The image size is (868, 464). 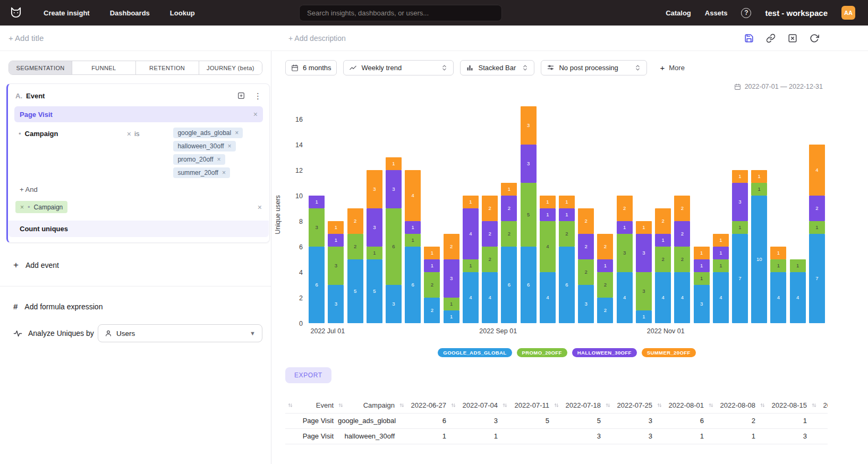 What do you see at coordinates (490, 259) in the screenshot?
I see `bar-2022-08-29: 4222` at bounding box center [490, 259].